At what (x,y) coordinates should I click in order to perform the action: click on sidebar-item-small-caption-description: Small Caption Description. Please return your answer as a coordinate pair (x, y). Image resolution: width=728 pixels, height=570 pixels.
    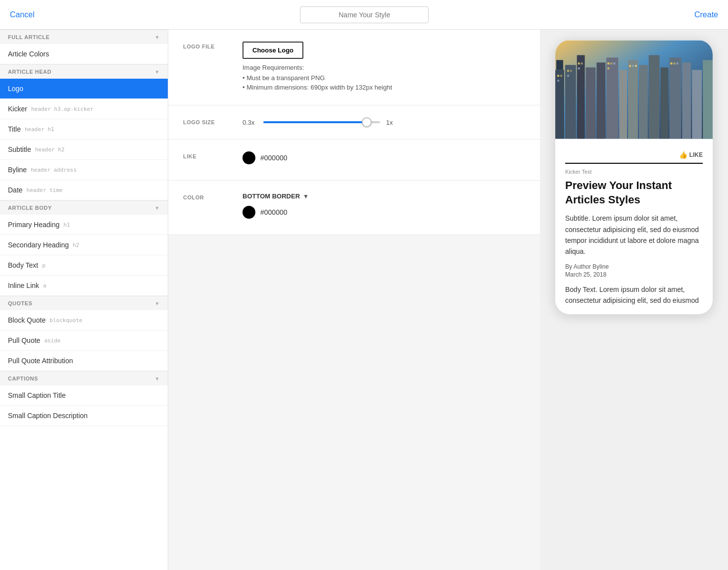
    Looking at the image, I should click on (84, 416).